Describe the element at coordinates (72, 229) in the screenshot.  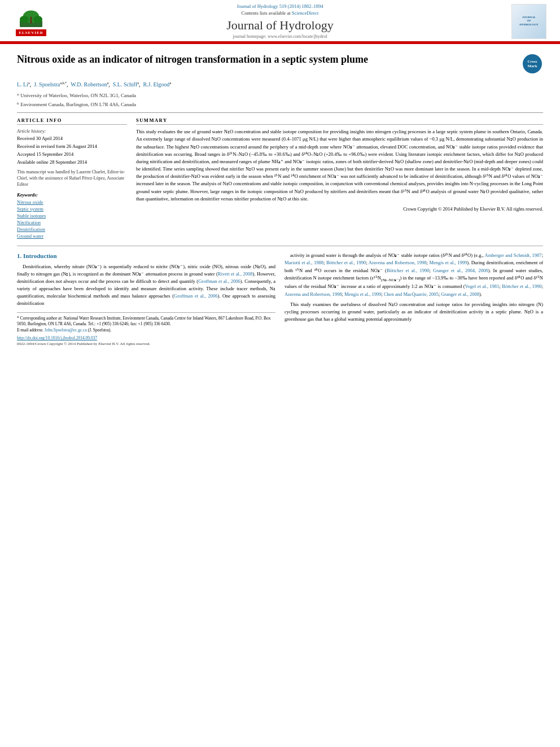
I see `keyword-denitrification: Denitrification` at that location.